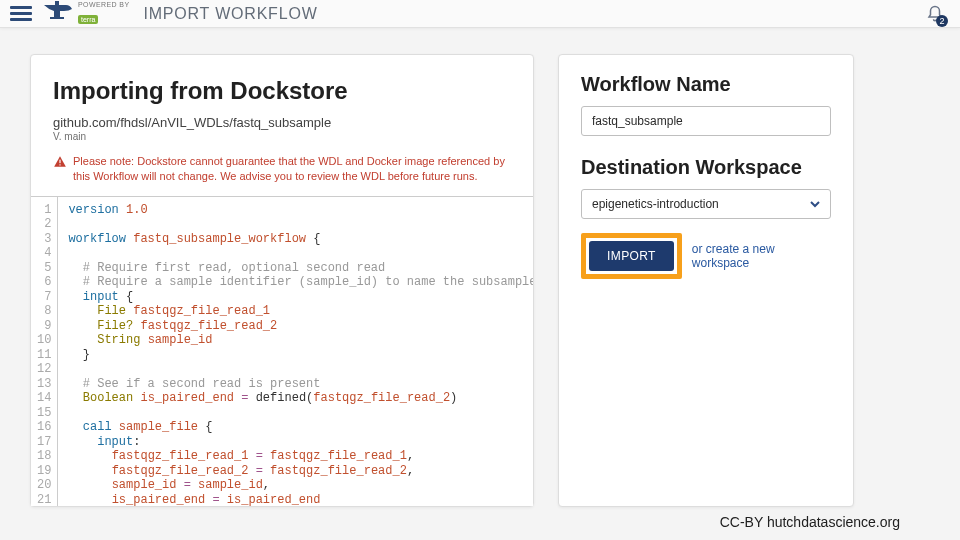 This screenshot has height=540, width=960. Describe the element at coordinates (706, 84) in the screenshot. I see `workflow-name-label: Workflow Name` at that location.